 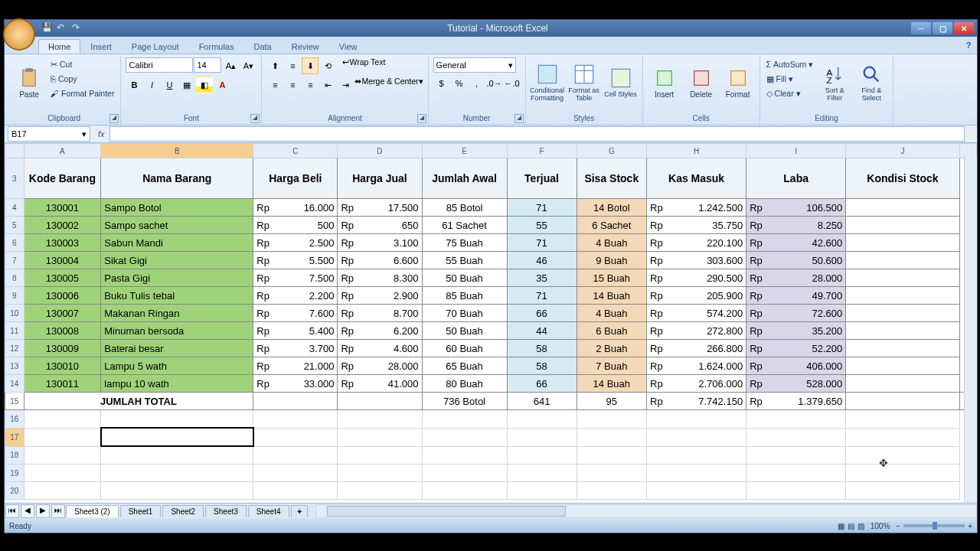 What do you see at coordinates (612, 366) in the screenshot?
I see `cell-sisa: 7 Buah` at bounding box center [612, 366].